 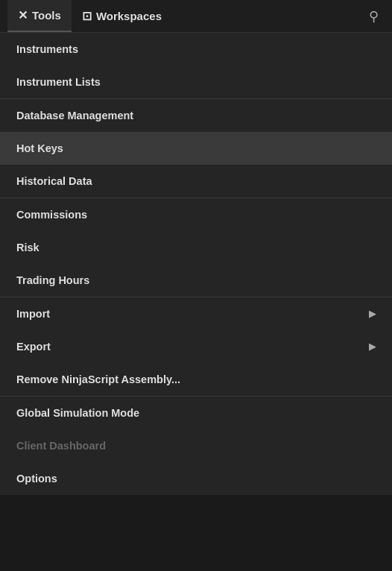 I want to click on menu-item-import: Import▶, so click(x=196, y=314).